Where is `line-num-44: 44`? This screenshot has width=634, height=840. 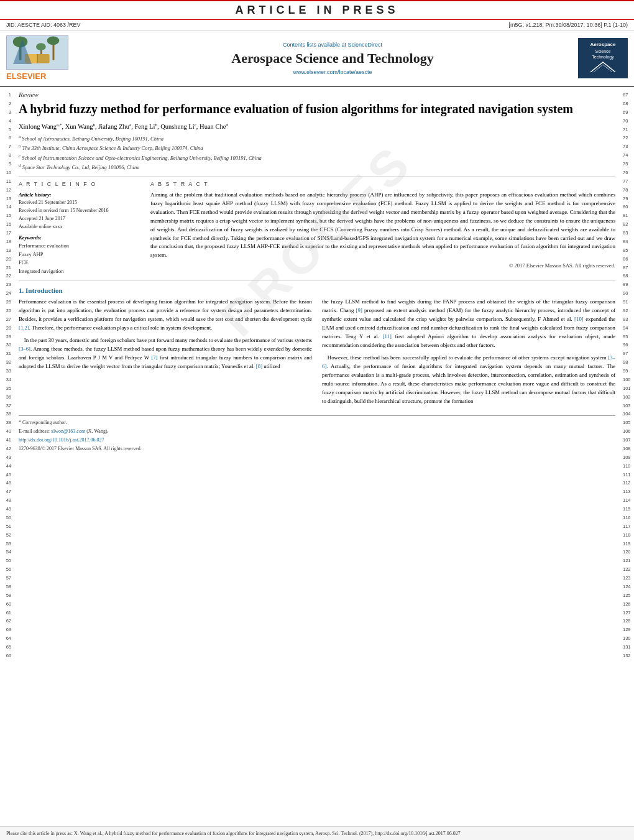
line-num-44: 44 is located at coordinates (6, 466).